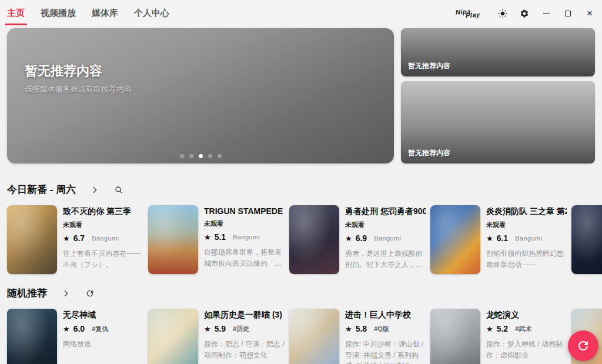 The height and width of the screenshot is (364, 602). I want to click on anime-title: 炎炎消防队 三之章 第2..., so click(527, 212).